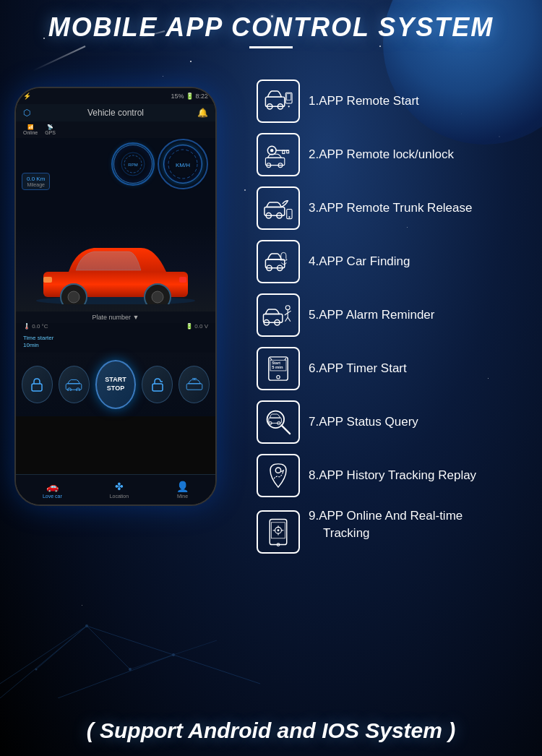 Image resolution: width=542 pixels, height=756 pixels. I want to click on feature-label-9b: Tracking, so click(386, 533).